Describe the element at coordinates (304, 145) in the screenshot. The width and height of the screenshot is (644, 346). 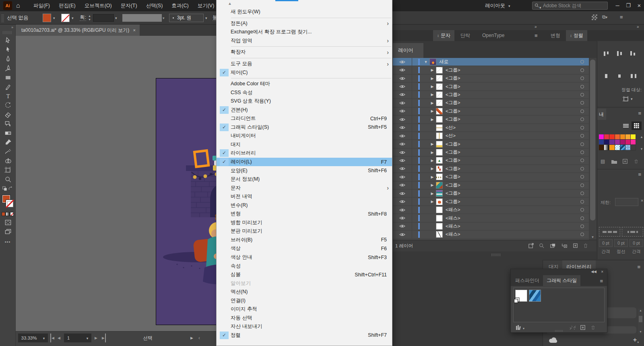
I see `menu-item: 대지` at that location.